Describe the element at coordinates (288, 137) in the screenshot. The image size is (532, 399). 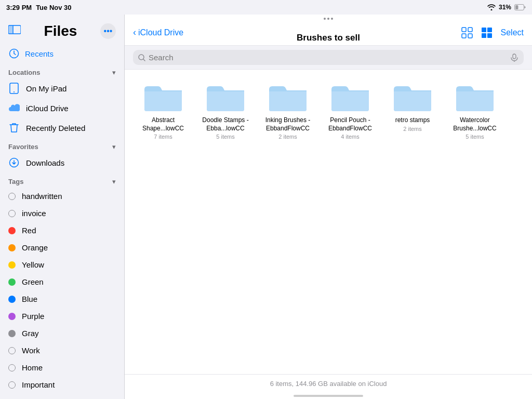
I see `folder-count: 2 items` at that location.